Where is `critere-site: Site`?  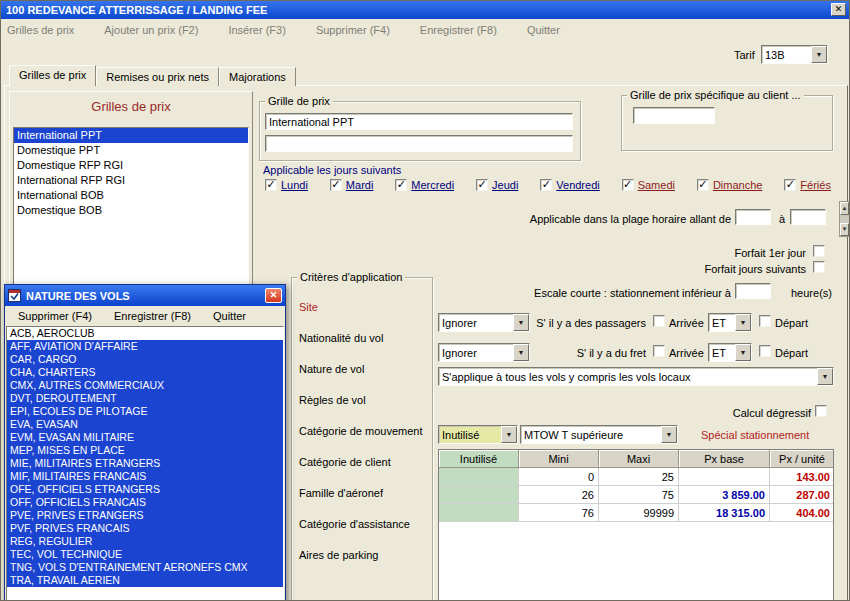
critere-site: Site is located at coordinates (361, 308).